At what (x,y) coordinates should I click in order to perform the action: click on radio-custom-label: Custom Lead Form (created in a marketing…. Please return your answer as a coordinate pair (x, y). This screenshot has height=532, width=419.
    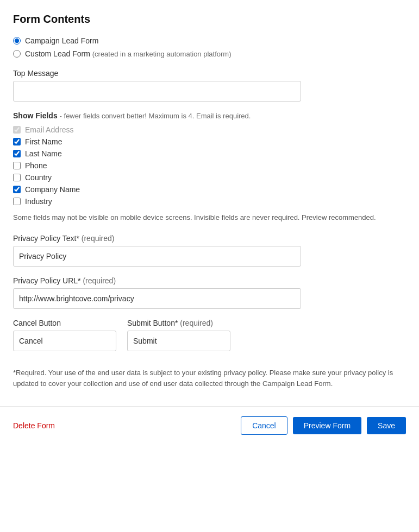
    Looking at the image, I should click on (128, 54).